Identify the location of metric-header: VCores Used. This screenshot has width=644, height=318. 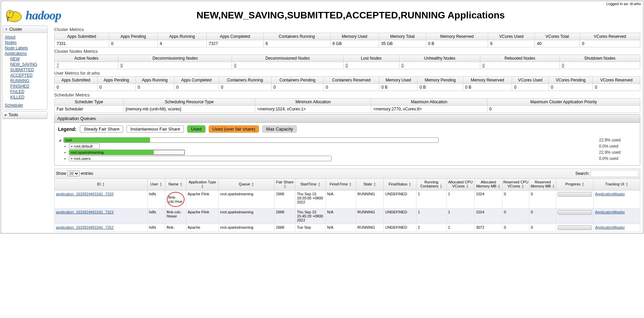
(530, 80).